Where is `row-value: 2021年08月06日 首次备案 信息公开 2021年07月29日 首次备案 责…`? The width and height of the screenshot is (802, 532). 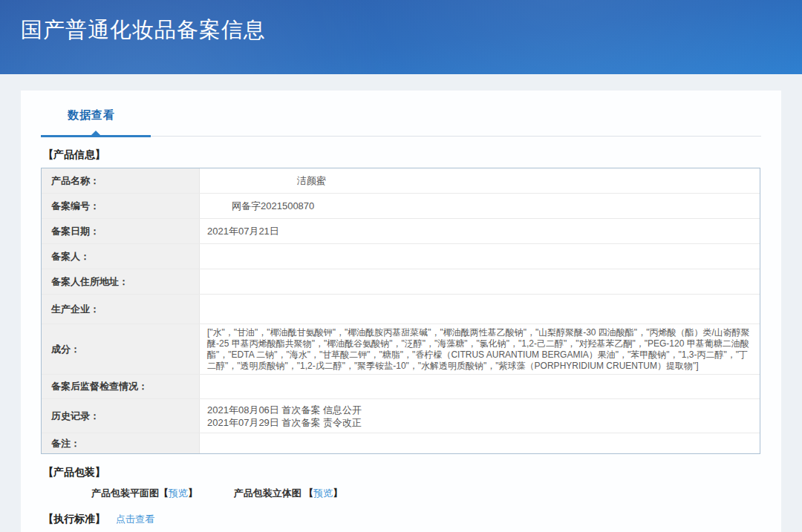 row-value: 2021年08月06日 首次备案 信息公开 2021年07月29日 首次备案 责… is located at coordinates (480, 416).